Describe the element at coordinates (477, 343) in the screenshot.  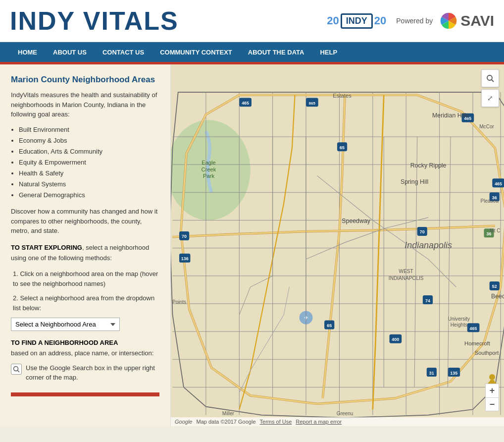
I see `svg-text: Homecroft` at that location.